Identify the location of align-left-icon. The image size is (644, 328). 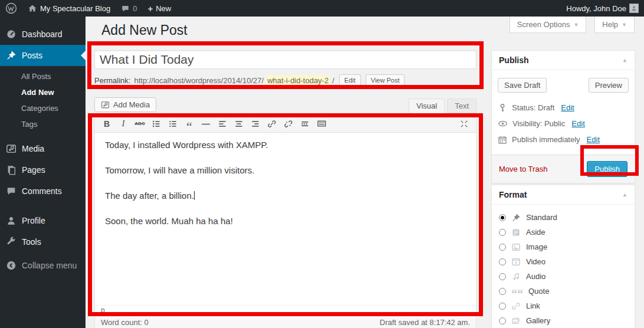
(222, 124).